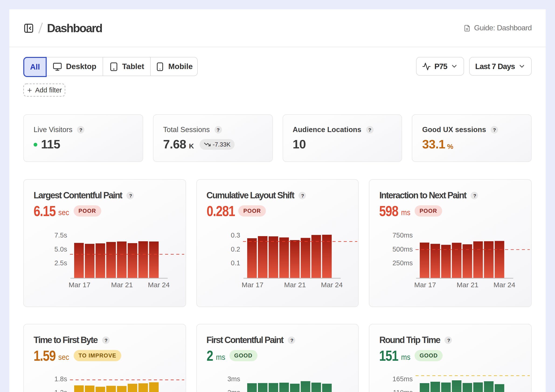 The image size is (555, 392). Describe the element at coordinates (61, 390) in the screenshot. I see `svg-text: 1.2s` at that location.